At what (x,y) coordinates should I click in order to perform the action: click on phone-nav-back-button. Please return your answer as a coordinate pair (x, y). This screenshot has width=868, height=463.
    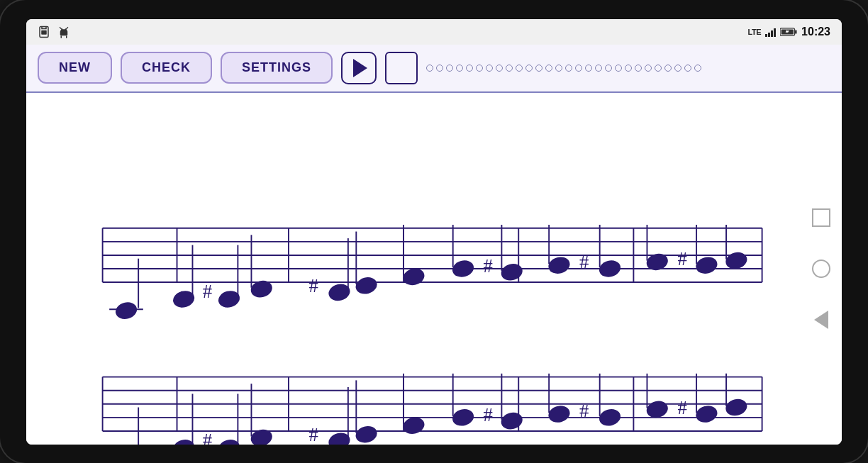
    Looking at the image, I should click on (821, 320).